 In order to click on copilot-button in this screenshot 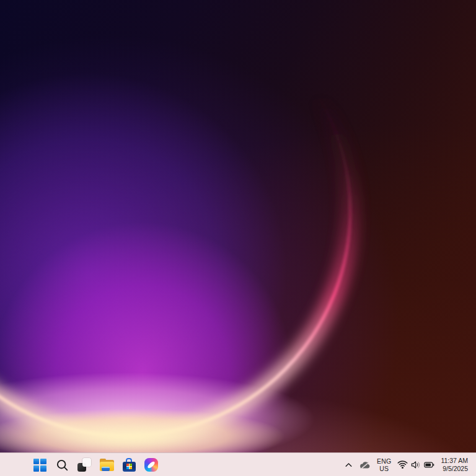, I will do `click(151, 465)`.